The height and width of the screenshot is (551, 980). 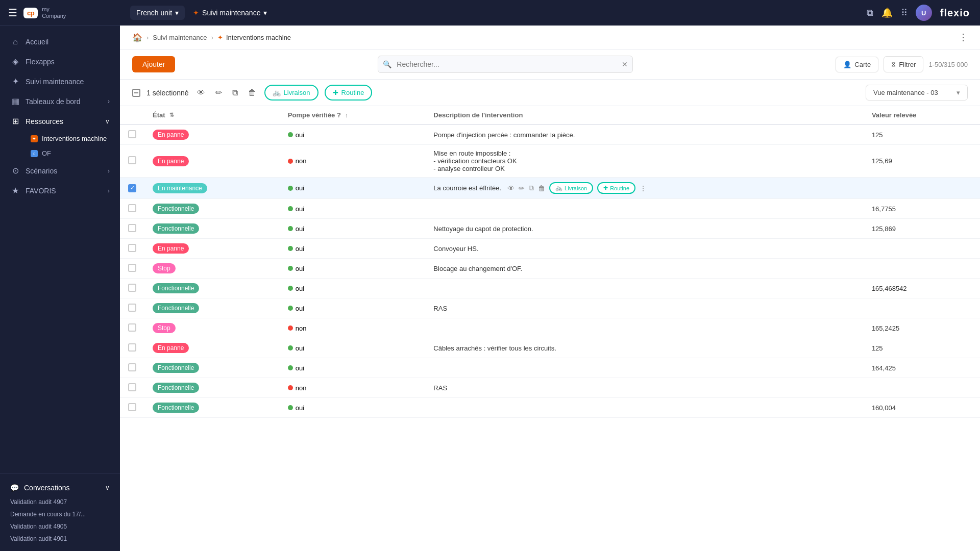 I want to click on filter-button: ⧖ Filtrer, so click(x=903, y=64).